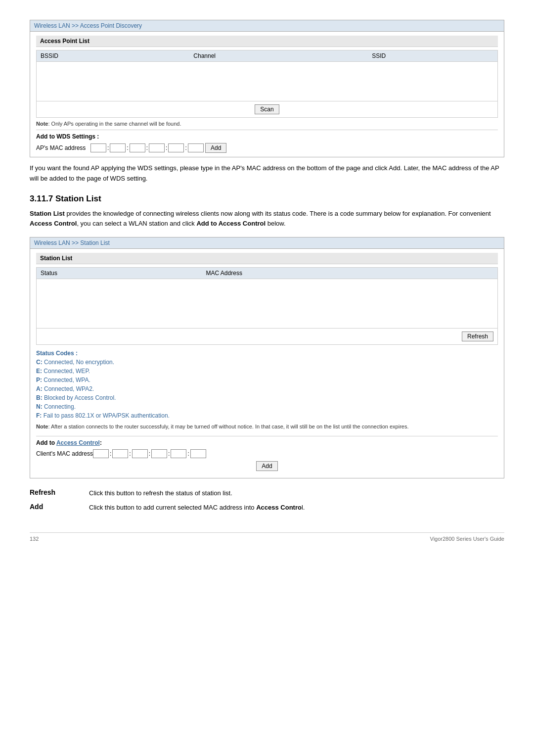 The image size is (534, 756). What do you see at coordinates (267, 84) in the screenshot?
I see `ap-list-table-container: BSSID Channel SSID Scan` at bounding box center [267, 84].